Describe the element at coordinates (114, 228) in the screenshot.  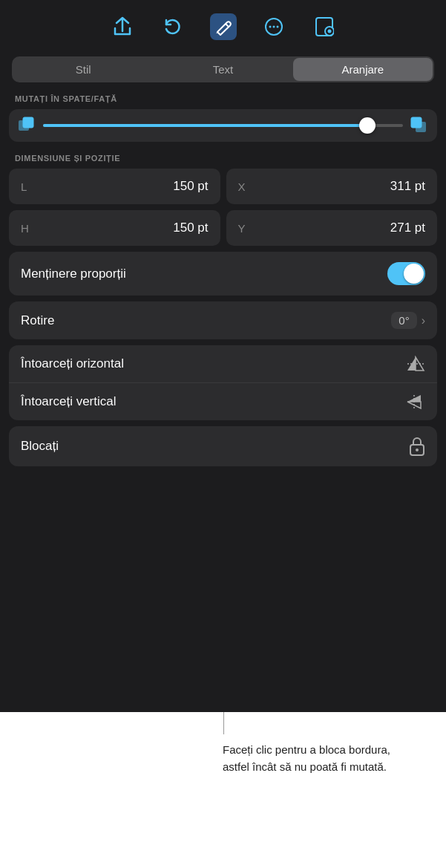
I see `height-cell: H 150 pt` at that location.